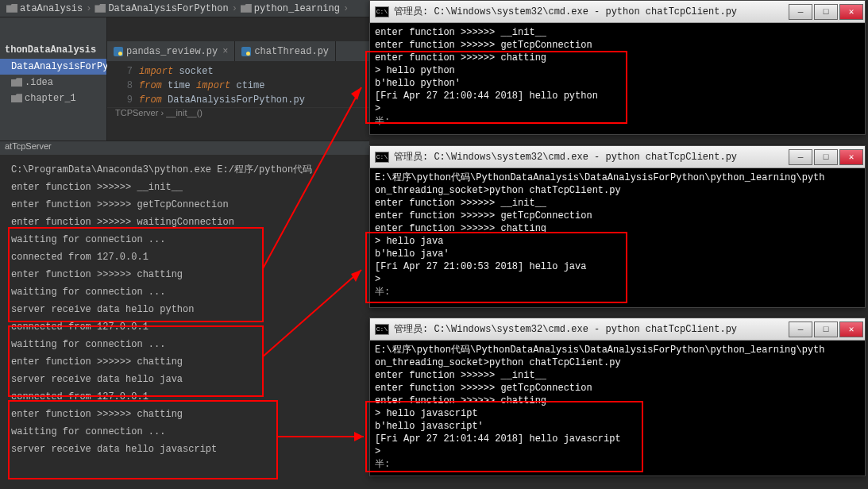 Image resolution: width=868 pixels, height=489 pixels. I want to click on close-icon: ×, so click(226, 52).